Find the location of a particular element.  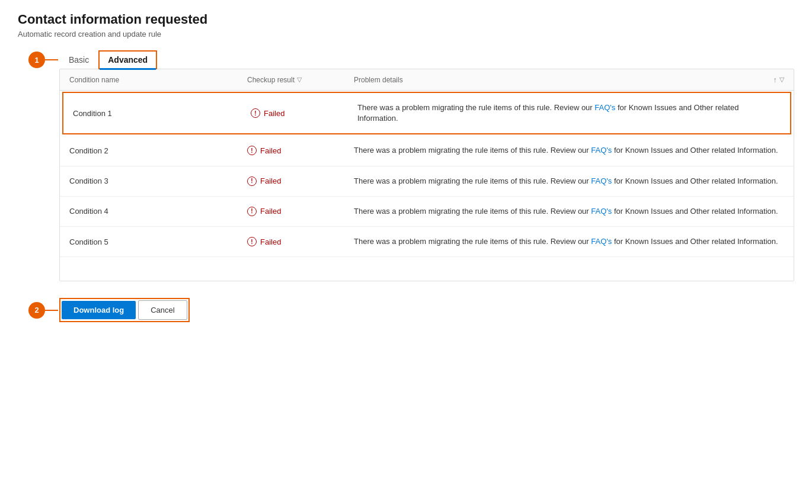

condition-5-name: Condition 5 is located at coordinates (158, 242).